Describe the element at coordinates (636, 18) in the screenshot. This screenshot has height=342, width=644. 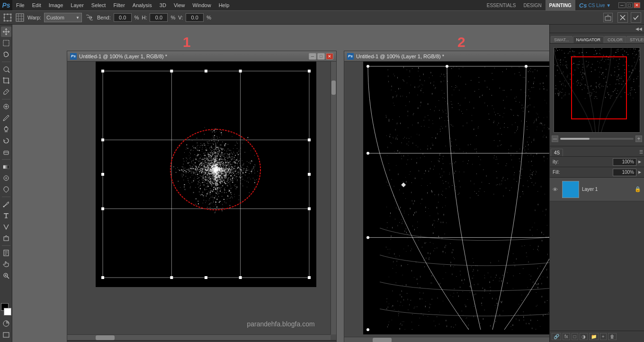
I see `commit-button` at that location.